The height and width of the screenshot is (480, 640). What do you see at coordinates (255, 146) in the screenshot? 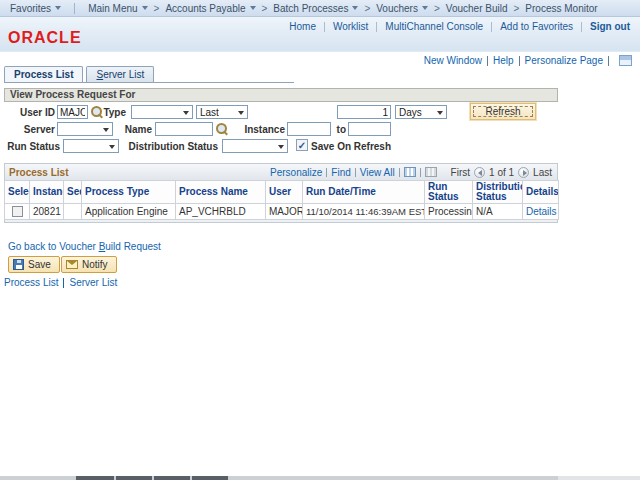
I see `distribution-status-dropdown` at bounding box center [255, 146].